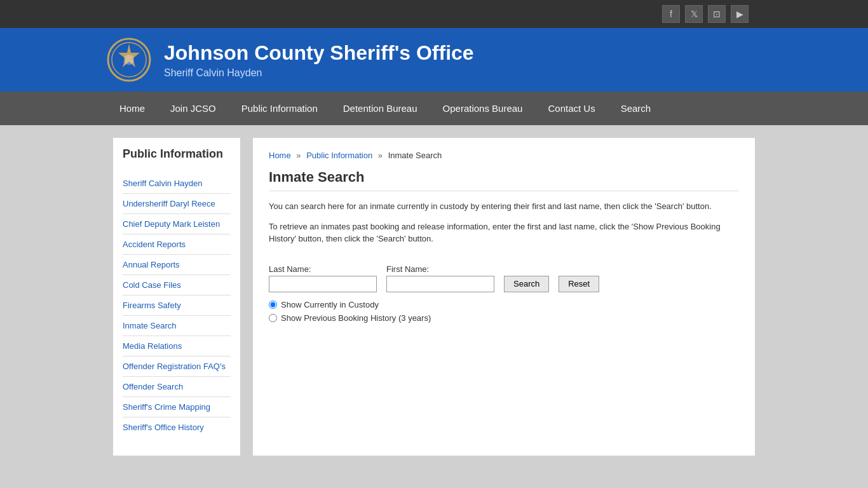 The height and width of the screenshot is (488, 868). What do you see at coordinates (319, 53) in the screenshot?
I see `site-title: Johnson County Sheriff's Office` at bounding box center [319, 53].